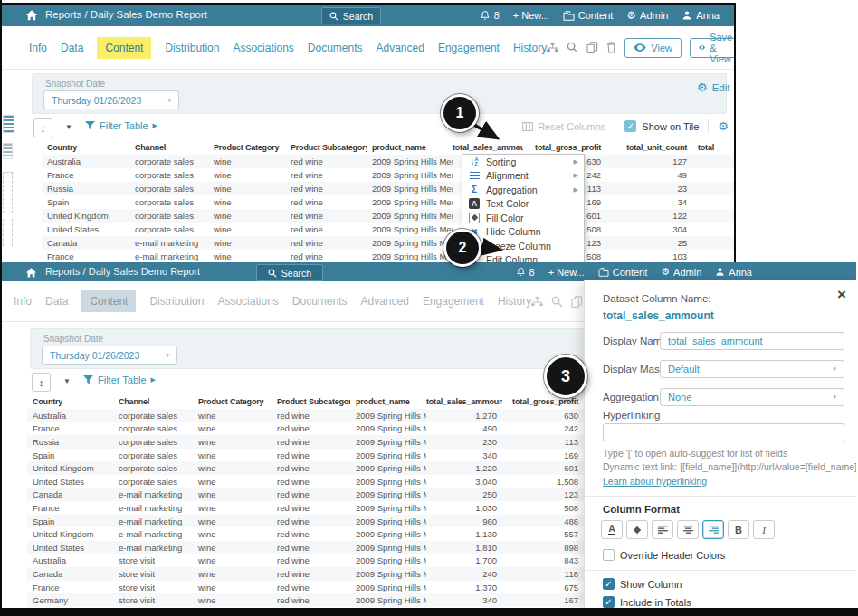 The width and height of the screenshot is (858, 616). What do you see at coordinates (523, 204) in the screenshot?
I see `menu-item-text-color: A Text Color` at bounding box center [523, 204].